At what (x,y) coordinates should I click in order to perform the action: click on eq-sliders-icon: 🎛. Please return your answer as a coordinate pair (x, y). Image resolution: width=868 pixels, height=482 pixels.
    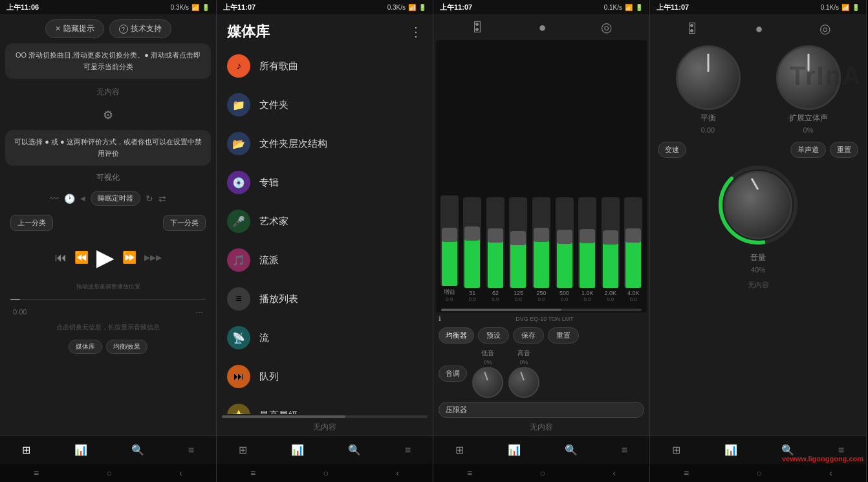
    Looking at the image, I should click on (477, 27).